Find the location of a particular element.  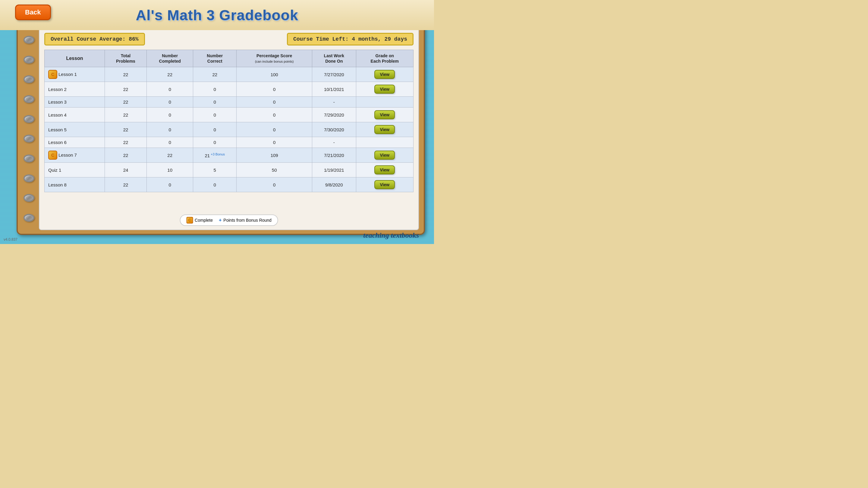

cell-last-work-date: 1/19/2021 is located at coordinates (334, 170).